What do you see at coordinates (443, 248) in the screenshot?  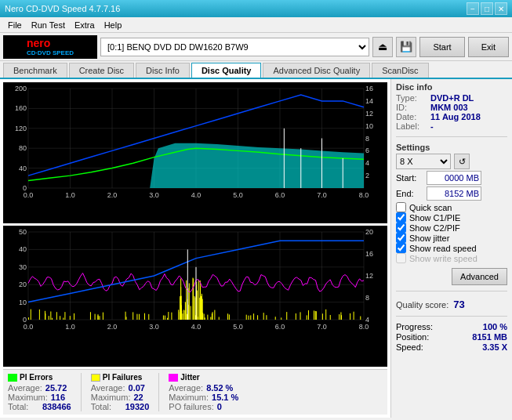 I see `show-read-speed-label: Show read speed` at bounding box center [443, 248].